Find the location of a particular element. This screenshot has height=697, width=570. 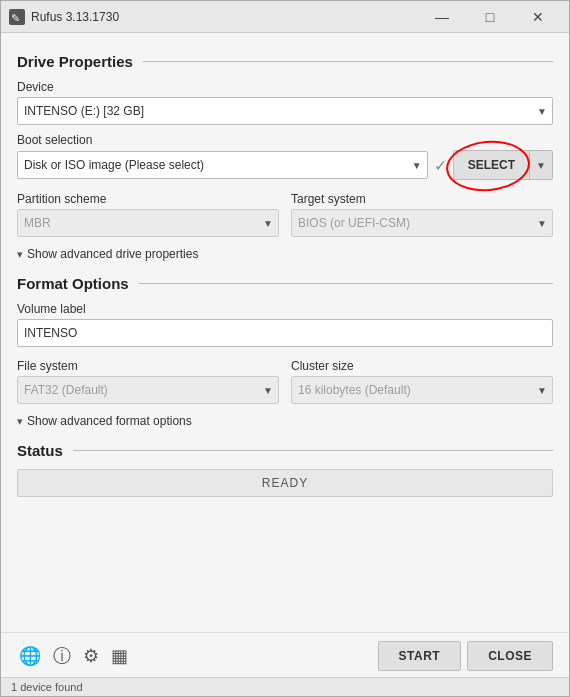

select-dropdown-button: ▼ is located at coordinates (541, 165).